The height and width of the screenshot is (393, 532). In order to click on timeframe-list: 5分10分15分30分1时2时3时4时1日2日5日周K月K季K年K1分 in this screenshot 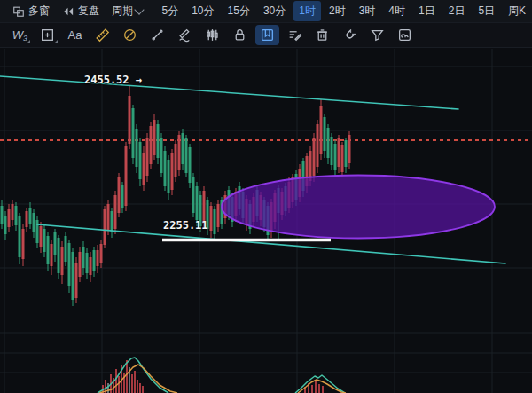, I will do `click(344, 11)`.